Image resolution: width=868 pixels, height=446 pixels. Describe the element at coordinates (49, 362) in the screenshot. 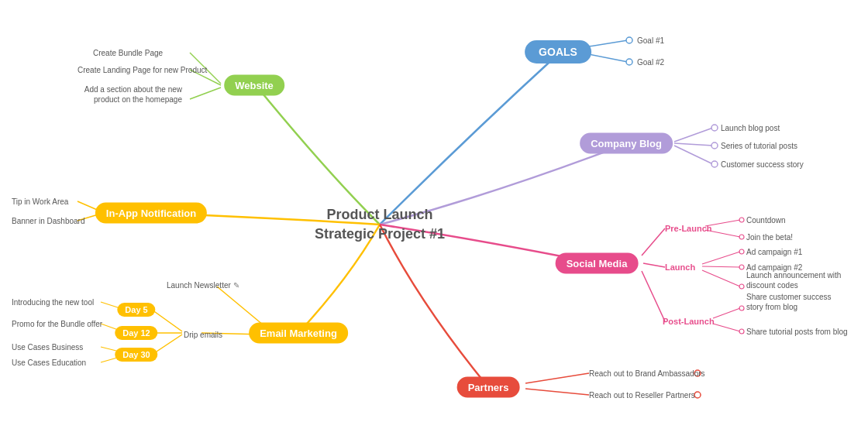

I see `day30-child2: Use Cases Education` at that location.